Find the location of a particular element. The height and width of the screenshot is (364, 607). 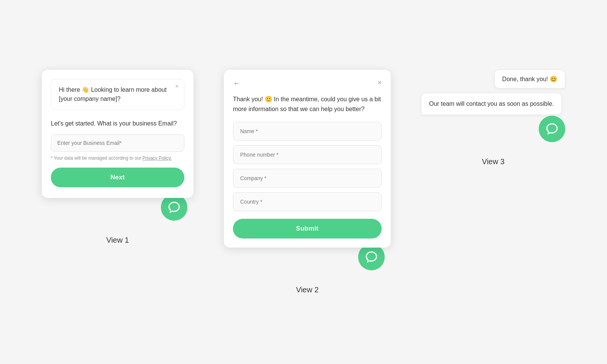

greeting-text: Hi there 👋 Looking to learn more about [… is located at coordinates (113, 94).